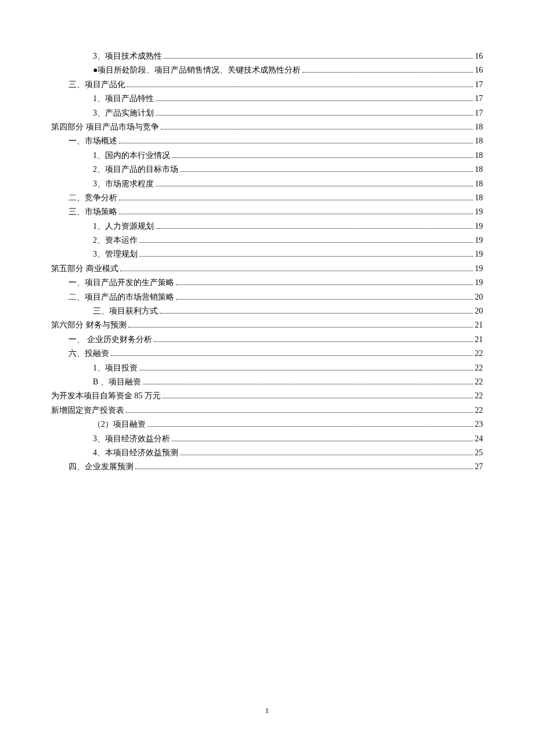  What do you see at coordinates (267, 426) in the screenshot?
I see `toc-entry: （2）项目融资23` at bounding box center [267, 426].